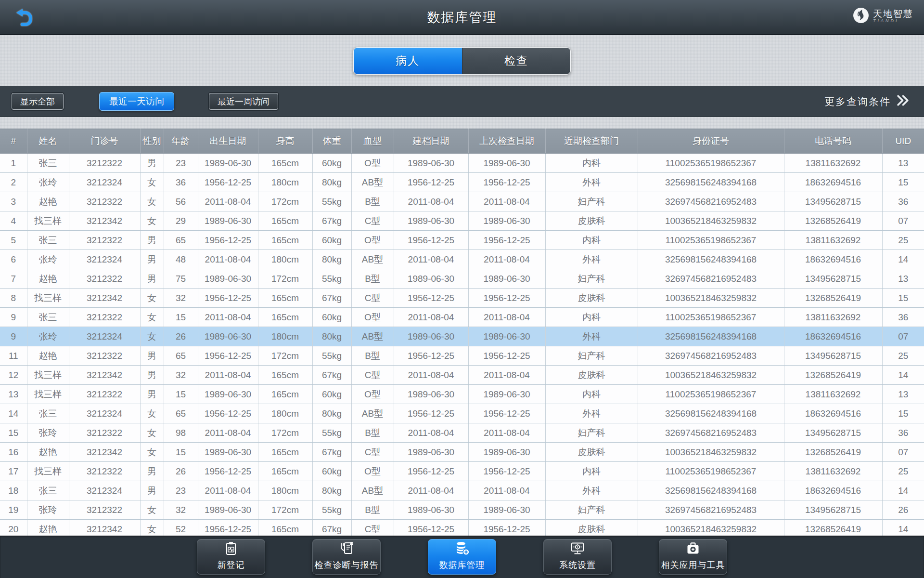  Describe the element at coordinates (462, 472) in the screenshot. I see `table-row: 17找三样3212322男261956-12-25165cm60kgO型1956…` at that location.